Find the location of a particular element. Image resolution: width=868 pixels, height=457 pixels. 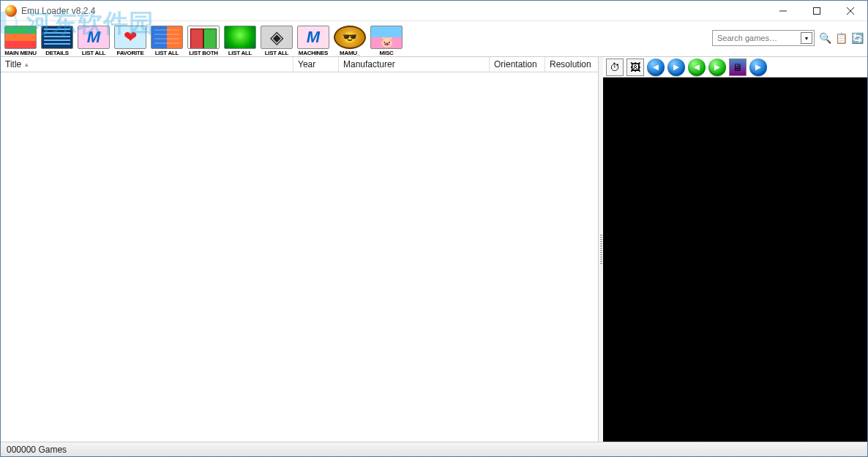

refresh-icon: 🔄 is located at coordinates (858, 38).